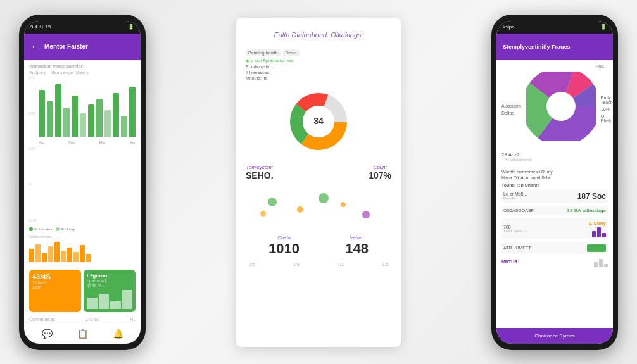 Image resolution: width=637 pixels, height=364 pixels. What do you see at coordinates (318, 122) in the screenshot?
I see `center-donut-chart: 34` at bounding box center [318, 122].